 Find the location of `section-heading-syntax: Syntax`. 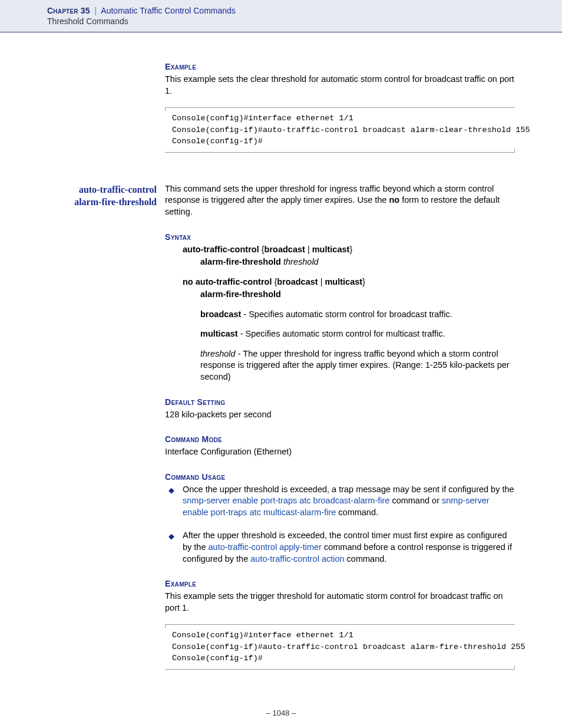

section-heading-syntax: Syntax is located at coordinates (340, 237).